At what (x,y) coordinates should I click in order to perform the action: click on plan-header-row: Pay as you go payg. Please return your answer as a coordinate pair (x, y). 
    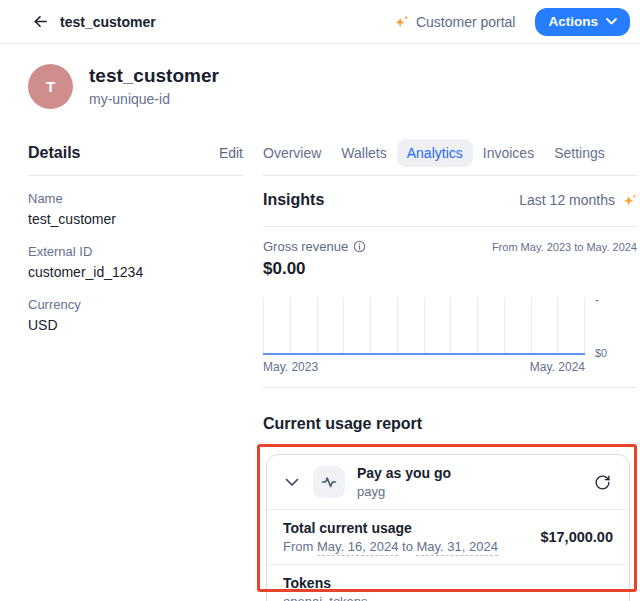
    Looking at the image, I should click on (448, 482).